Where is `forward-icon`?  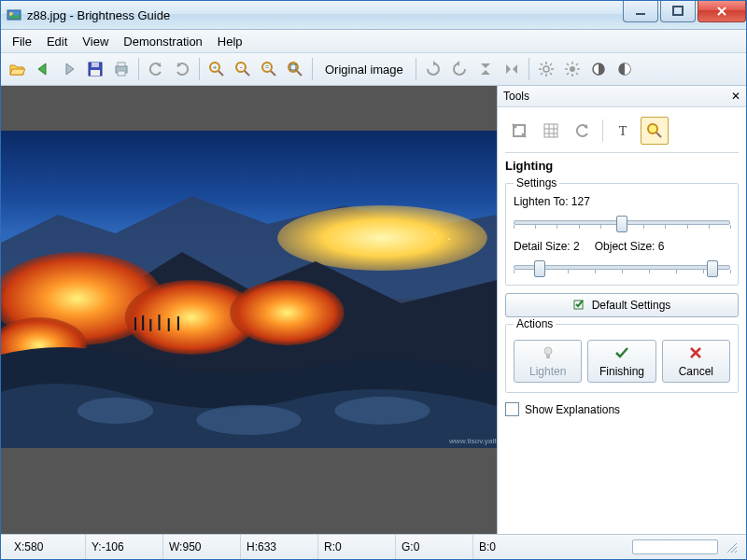
forward-icon is located at coordinates (69, 69).